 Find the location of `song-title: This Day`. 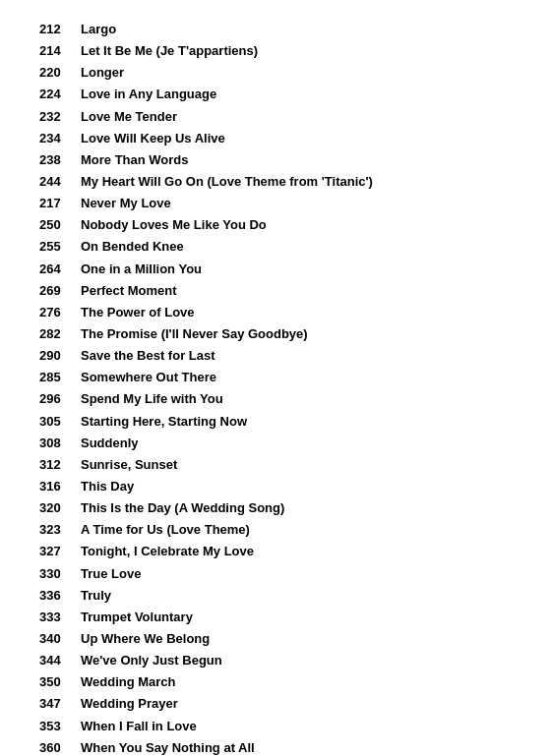

song-title: This Day is located at coordinates (107, 487).